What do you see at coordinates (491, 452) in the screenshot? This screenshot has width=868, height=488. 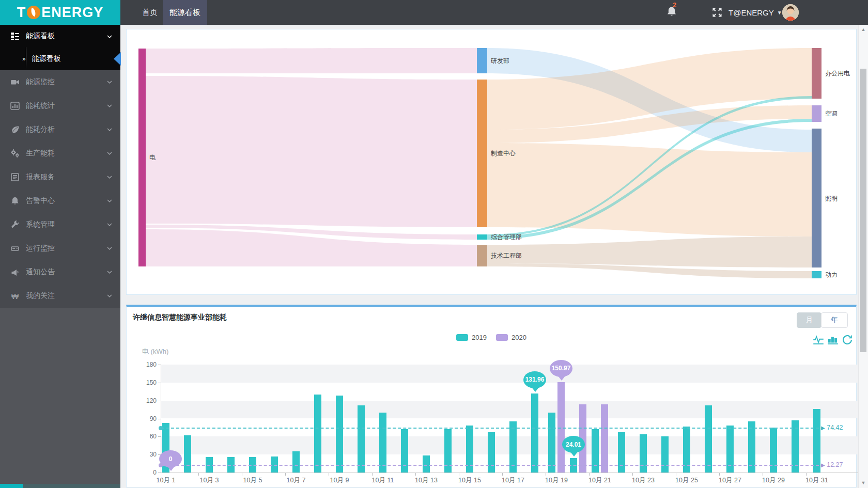 I see `bar-2019-10月16` at bounding box center [491, 452].